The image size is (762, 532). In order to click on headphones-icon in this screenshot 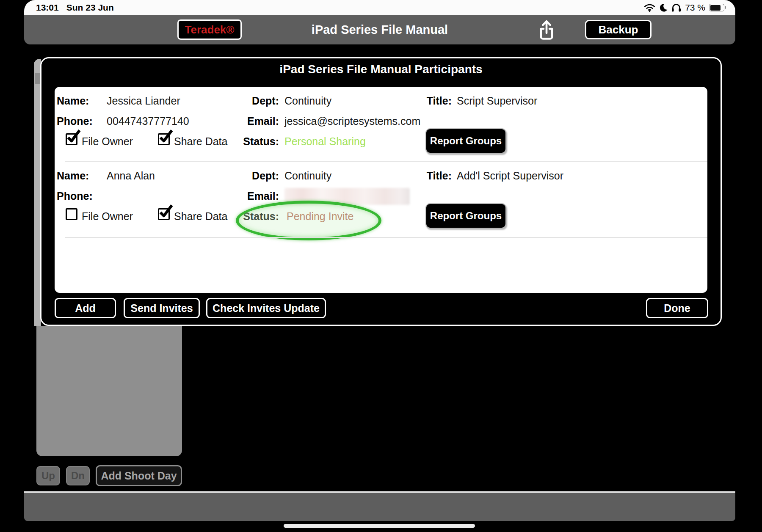, I will do `click(676, 8)`.